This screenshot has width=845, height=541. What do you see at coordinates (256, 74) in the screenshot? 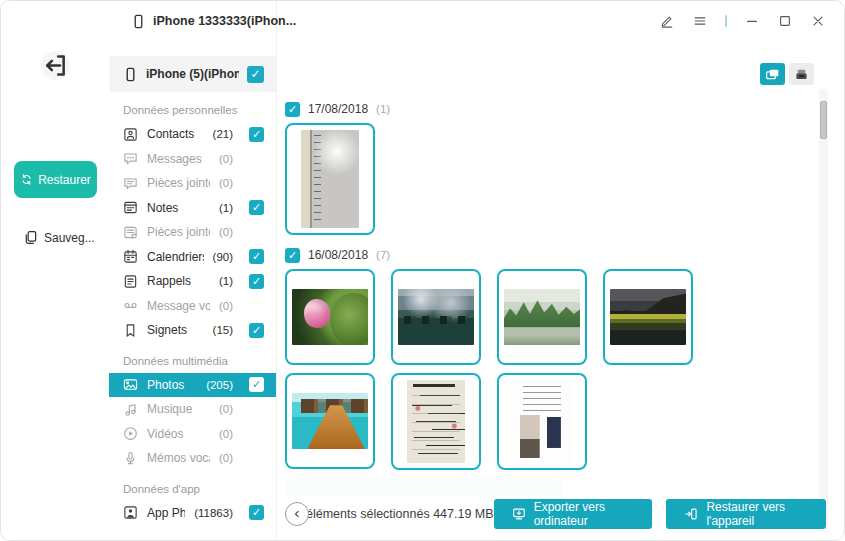
I see `device-checkbox: ✓` at bounding box center [256, 74].